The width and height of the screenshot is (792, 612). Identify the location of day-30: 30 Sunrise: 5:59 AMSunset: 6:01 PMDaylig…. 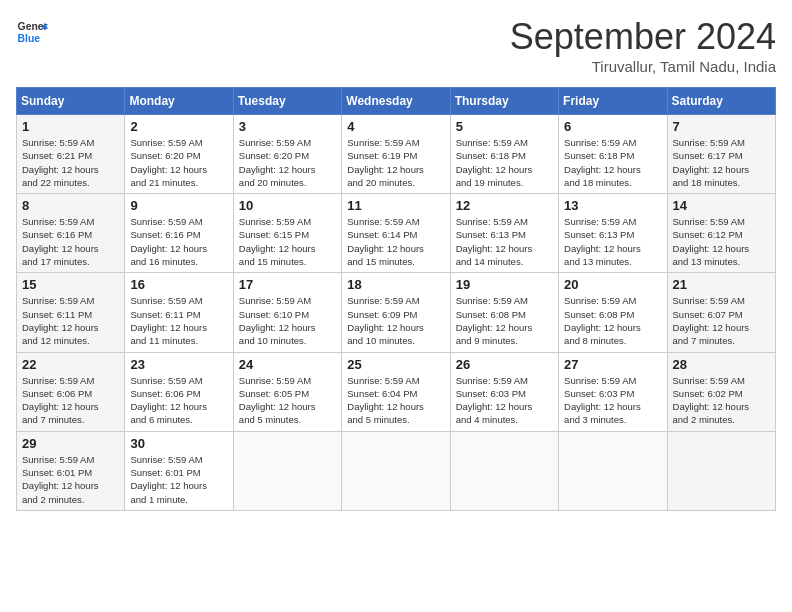
(179, 470).